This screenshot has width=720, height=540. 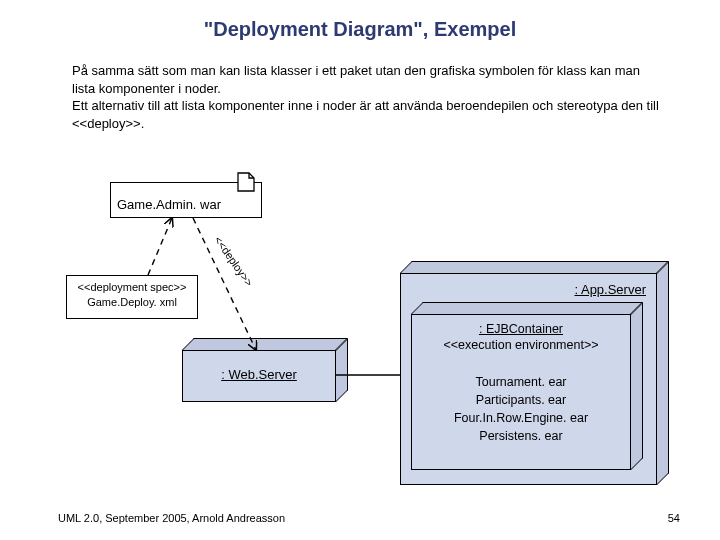 I want to click on webserver-label: : Web.Server, so click(x=259, y=374).